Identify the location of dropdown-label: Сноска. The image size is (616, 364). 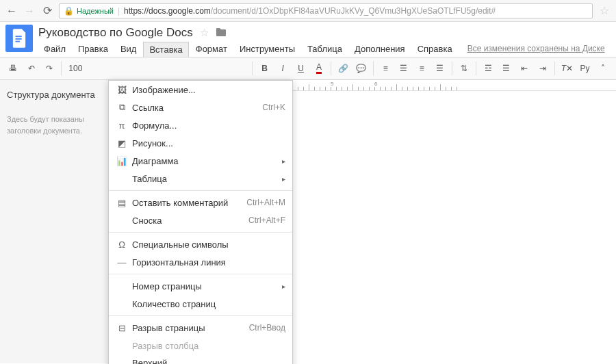
(189, 220).